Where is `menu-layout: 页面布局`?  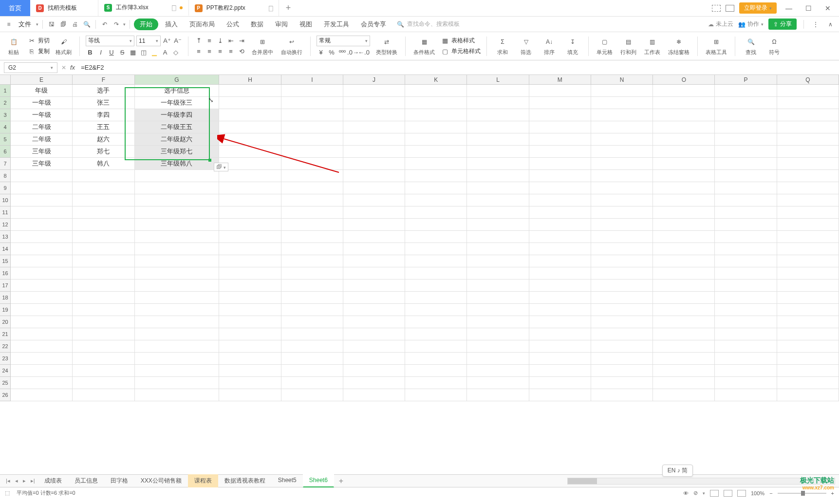 menu-layout: 页面布局 is located at coordinates (202, 24).